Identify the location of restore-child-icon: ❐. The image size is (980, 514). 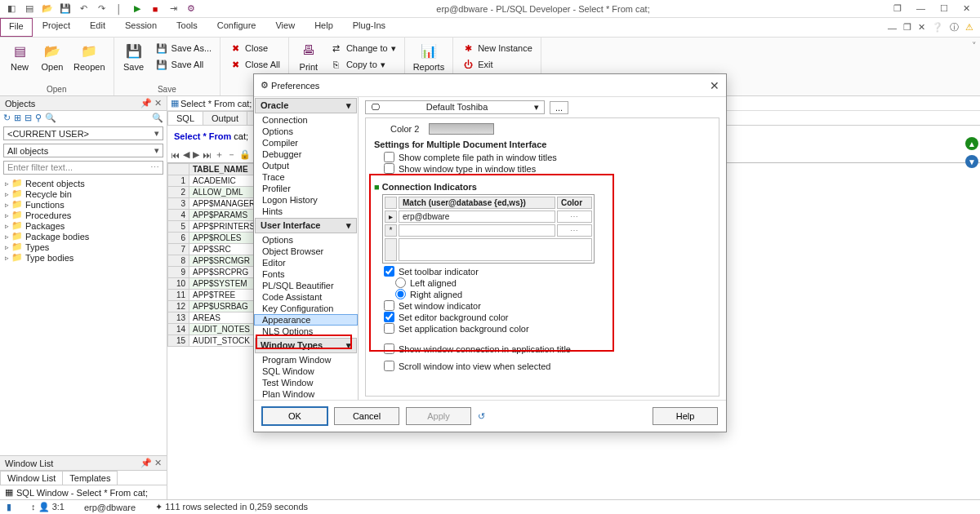
(898, 8).